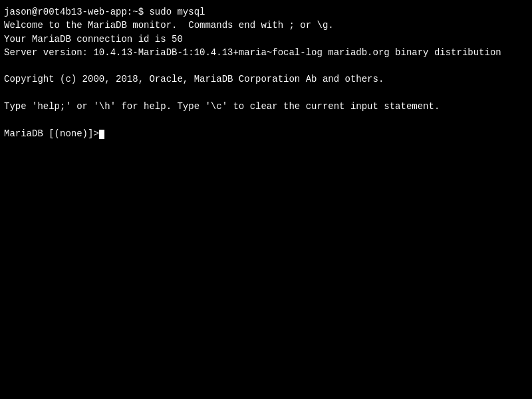 The height and width of the screenshot is (399, 532). What do you see at coordinates (266, 12) in the screenshot?
I see `command-input-line: jason@r00t4b13-web-app:~$ sudo mysql` at bounding box center [266, 12].